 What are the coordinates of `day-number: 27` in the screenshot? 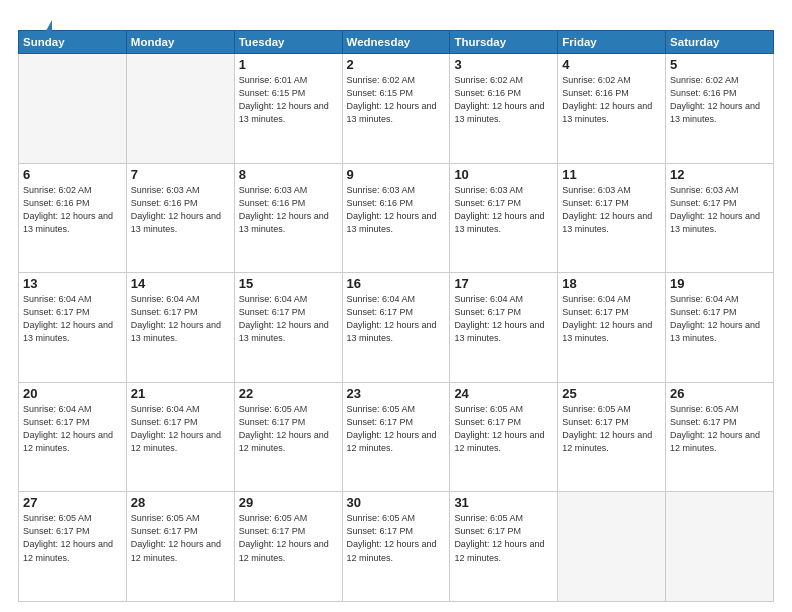 It's located at (72, 502).